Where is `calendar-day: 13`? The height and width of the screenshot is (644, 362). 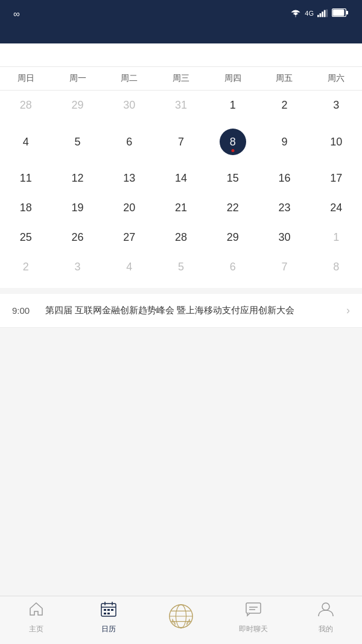 calendar-day: 13 is located at coordinates (129, 179).